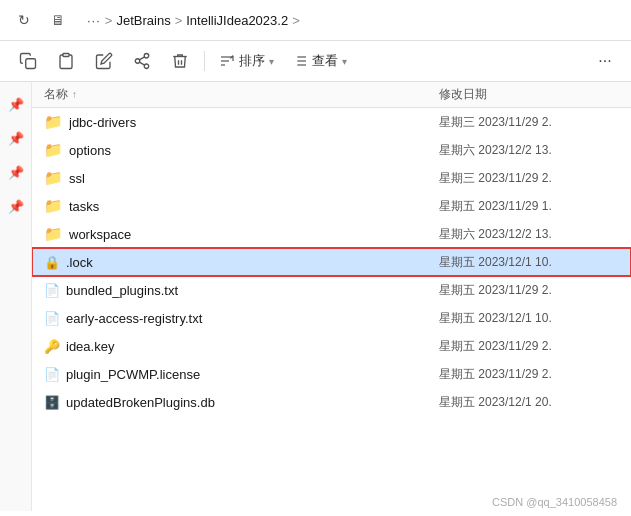 Image resolution: width=631 pixels, height=516 pixels. What do you see at coordinates (52, 346) in the screenshot?
I see `key-file-icon: 🔑` at bounding box center [52, 346].